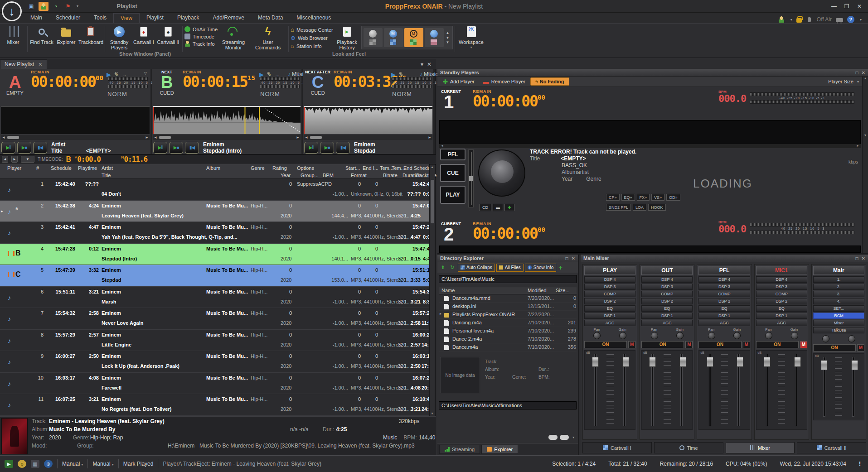 The height and width of the screenshot is (472, 868). Describe the element at coordinates (847, 6) in the screenshot. I see `restore-button: ❐` at that location.